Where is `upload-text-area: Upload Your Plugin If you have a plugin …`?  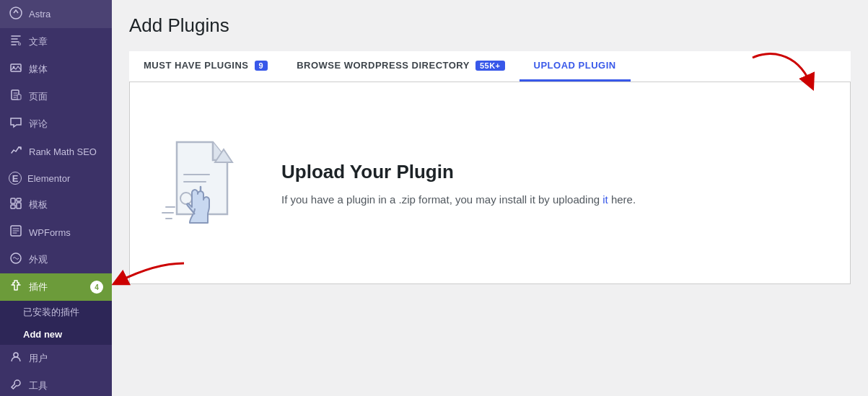
upload-text-area: Upload Your Plugin If you have a plugin … is located at coordinates (459, 183).